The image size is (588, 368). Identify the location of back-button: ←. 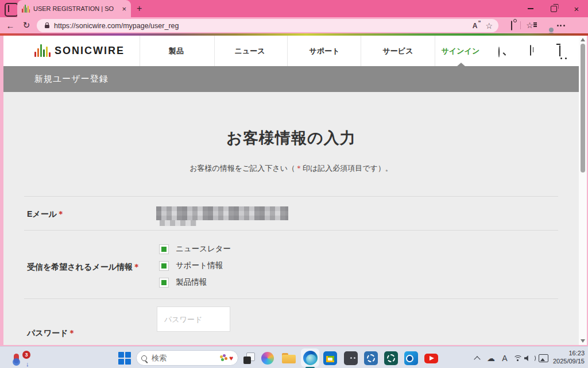
(10, 25).